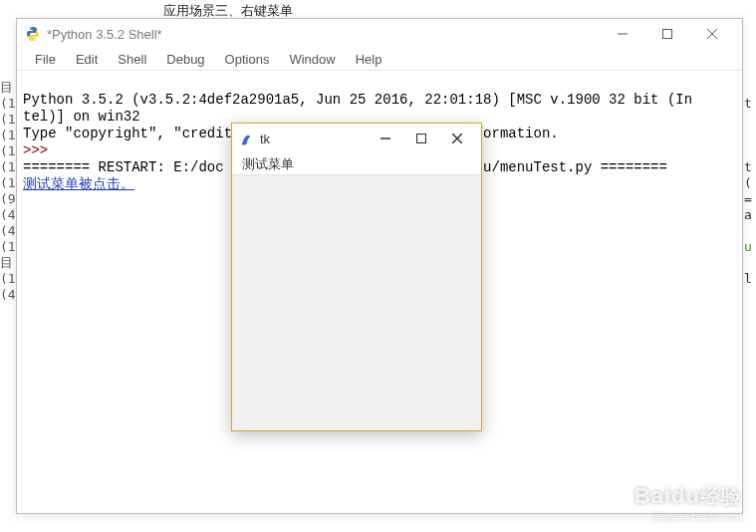 The width and height of the screenshot is (756, 532). Describe the element at coordinates (688, 502) in the screenshot. I see `watermark: Baidu经验 jingyan.baidu.com` at that location.